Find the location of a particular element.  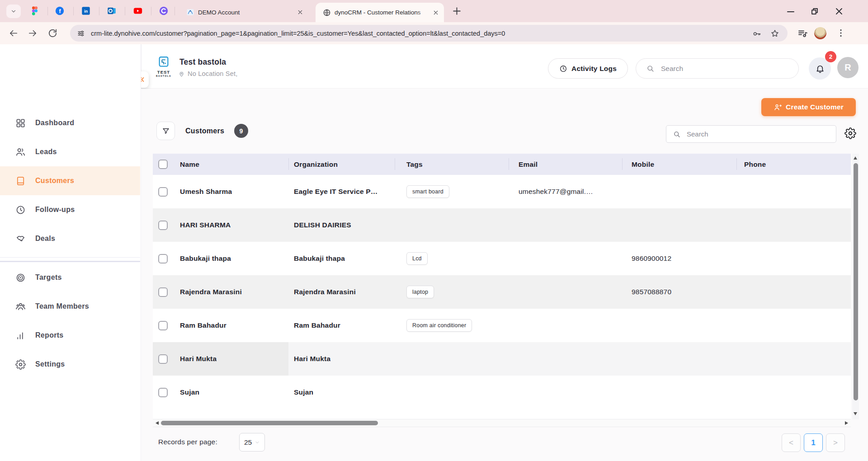

table-row: Ram BahadurRam BahadurRoom air condition… is located at coordinates (502, 325).